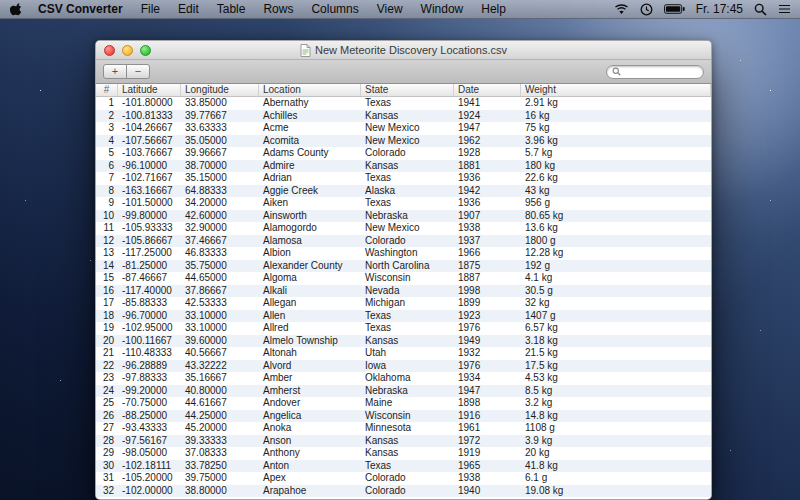 This screenshot has width=800, height=500. What do you see at coordinates (760, 10) in the screenshot?
I see `spotlight-icon` at bounding box center [760, 10].